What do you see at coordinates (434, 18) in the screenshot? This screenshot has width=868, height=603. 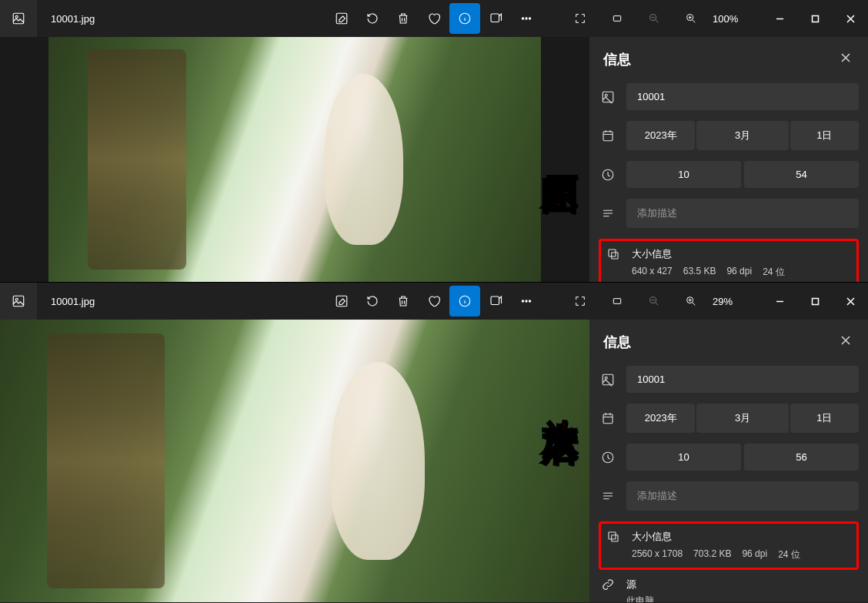 I see `titlebar: 10001.jpg 100%` at bounding box center [434, 18].